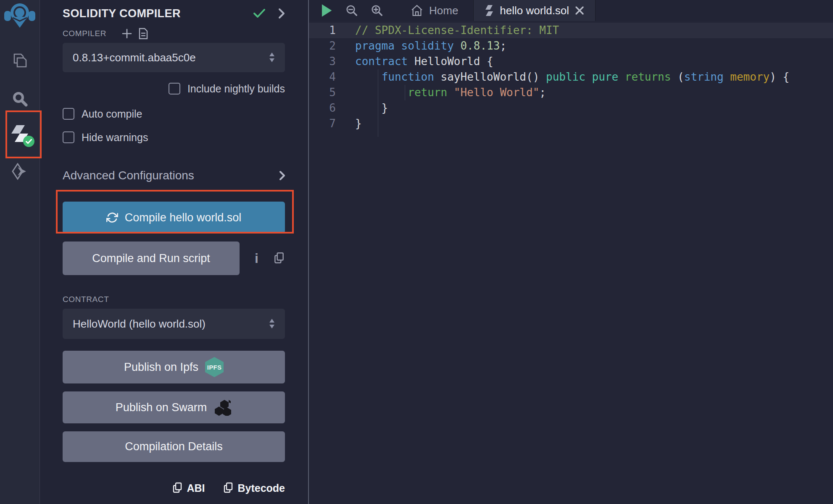 The height and width of the screenshot is (504, 833). I want to click on copy-abi-link: ABI, so click(188, 488).